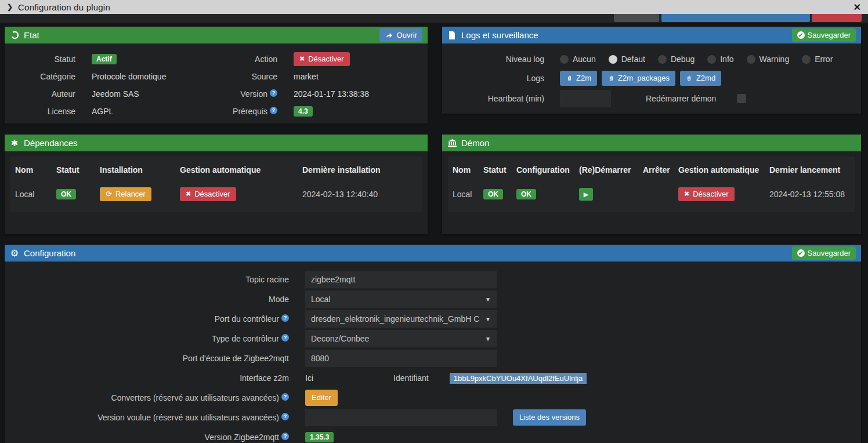  What do you see at coordinates (321, 398) in the screenshot?
I see `edit-converters-button: Editer` at bounding box center [321, 398].